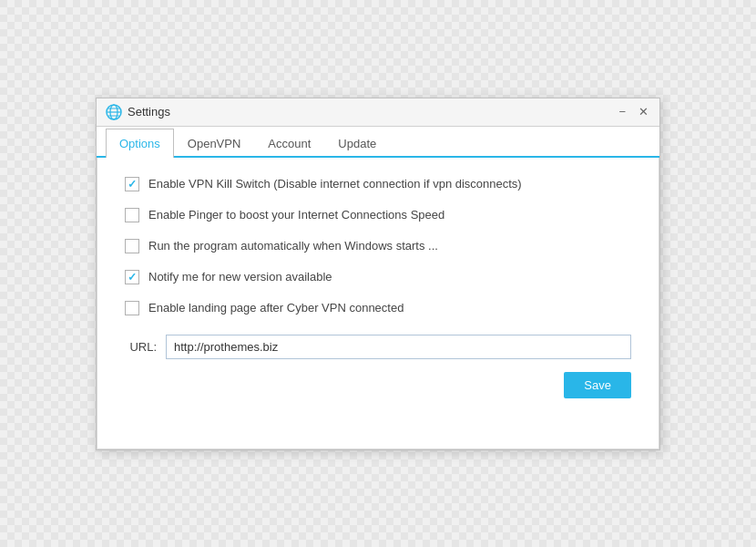 Image resolution: width=756 pixels, height=547 pixels. Describe the element at coordinates (138, 112) in the screenshot. I see `title-bar-left: Settings` at that location.